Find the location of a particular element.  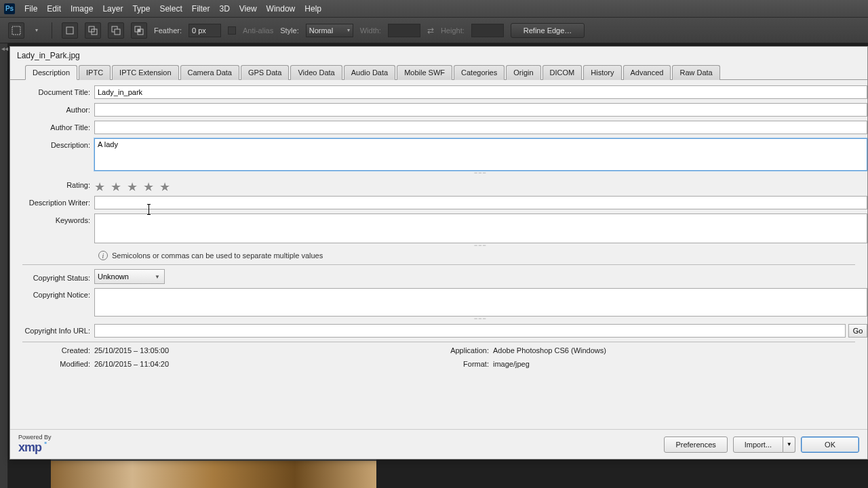

feather-input is located at coordinates (205, 30).